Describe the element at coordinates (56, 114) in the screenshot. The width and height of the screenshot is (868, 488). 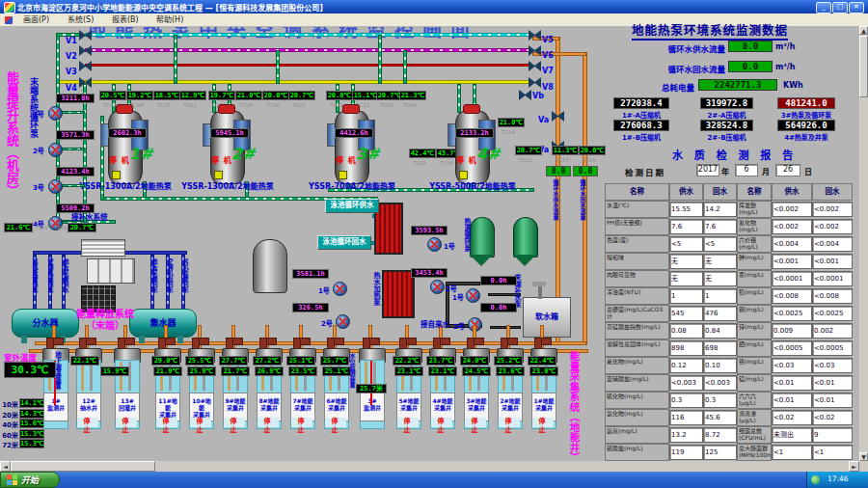
I see `end-loop-pump-1号` at that location.